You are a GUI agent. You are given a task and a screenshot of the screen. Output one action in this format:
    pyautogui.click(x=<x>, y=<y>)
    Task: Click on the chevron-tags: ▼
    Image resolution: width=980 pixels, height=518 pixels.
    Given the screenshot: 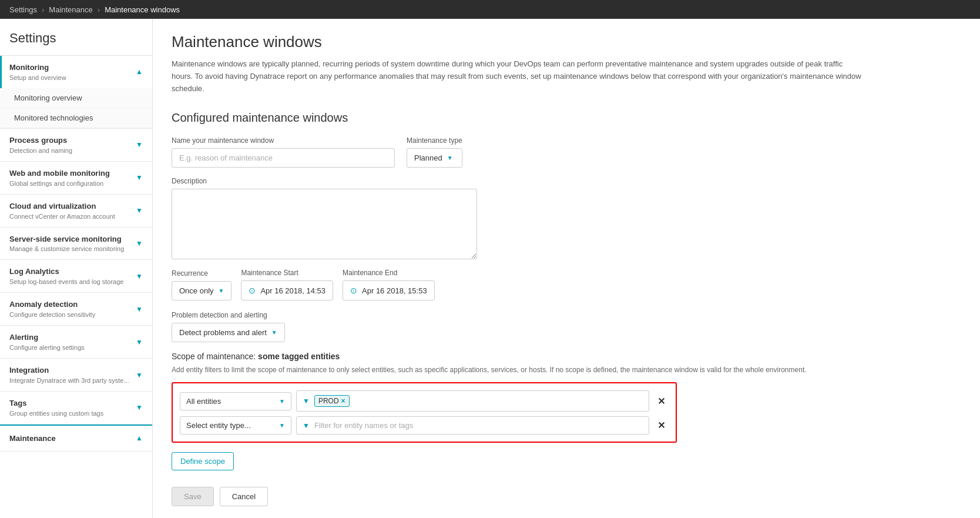 What is the action you would take?
    pyautogui.click(x=139, y=407)
    